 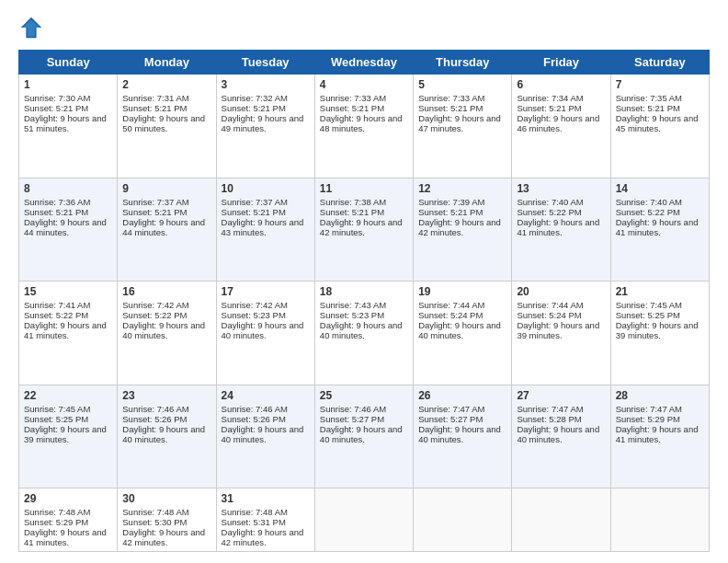 I want to click on day-number: 21, so click(x=660, y=292).